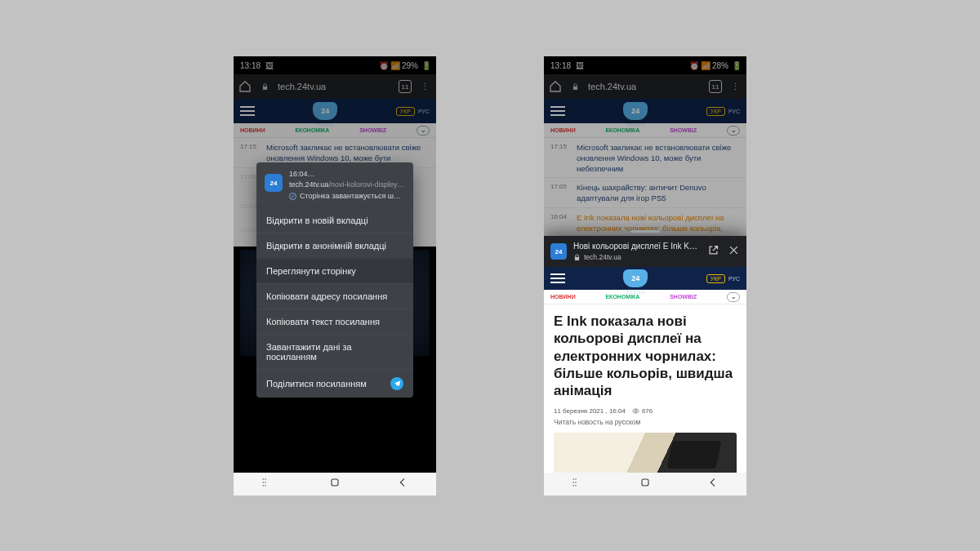 This screenshot has width=980, height=551. What do you see at coordinates (335, 245) in the screenshot?
I see `ctx-open-incognito: Відкрити в анонімній вкладці` at bounding box center [335, 245].